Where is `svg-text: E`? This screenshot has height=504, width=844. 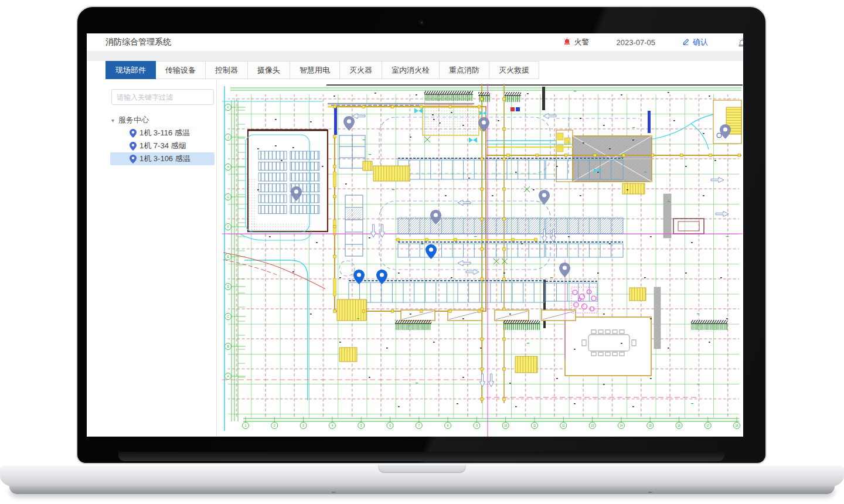
svg-text: E is located at coordinates (227, 257).